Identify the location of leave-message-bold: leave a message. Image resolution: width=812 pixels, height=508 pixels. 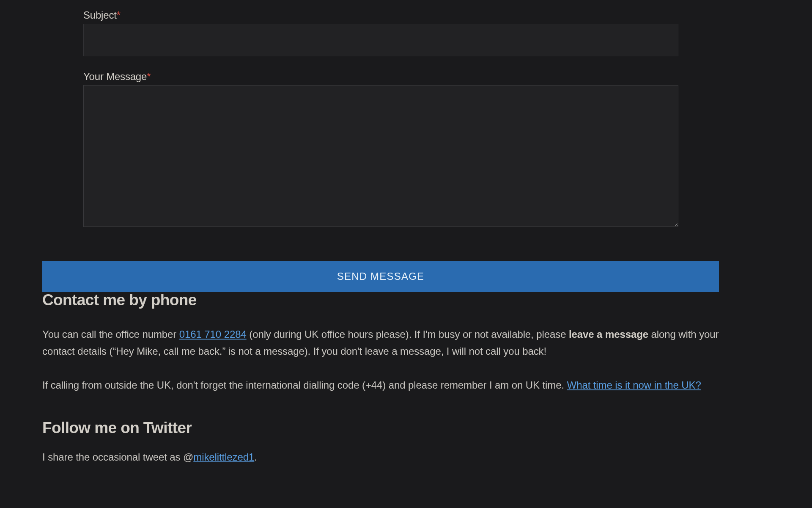
(609, 334).